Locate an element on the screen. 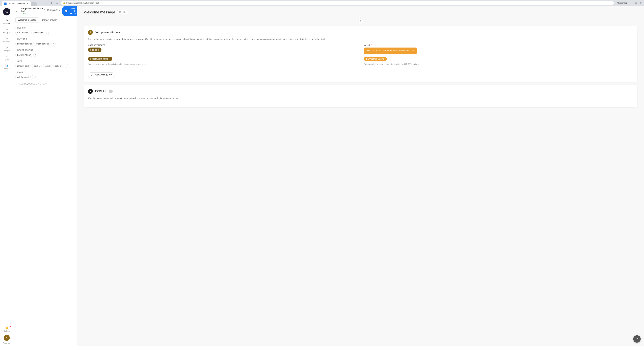 The image size is (644, 346). grow-icon: ✎ is located at coordinates (6, 57).